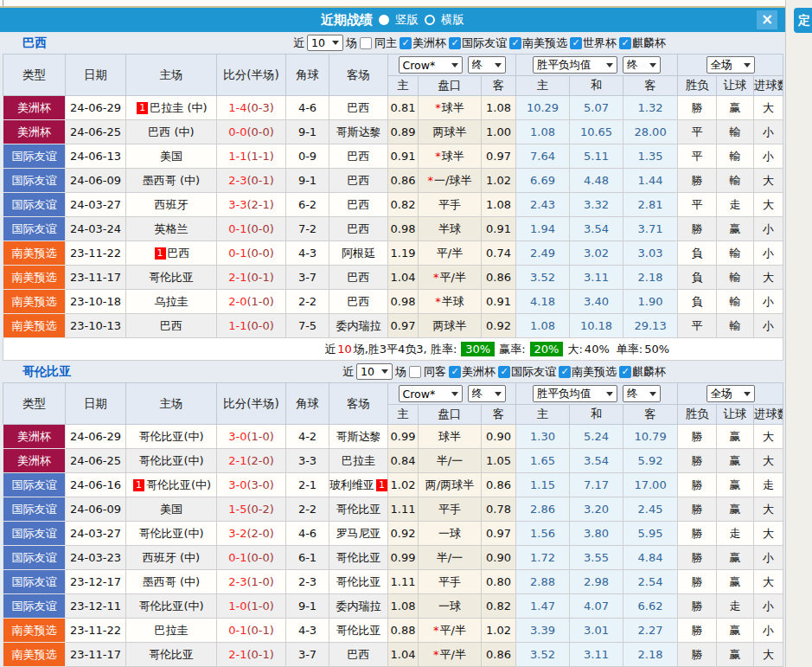  I want to click on euro-draw-odds-cell: 2.98, so click(597, 582).